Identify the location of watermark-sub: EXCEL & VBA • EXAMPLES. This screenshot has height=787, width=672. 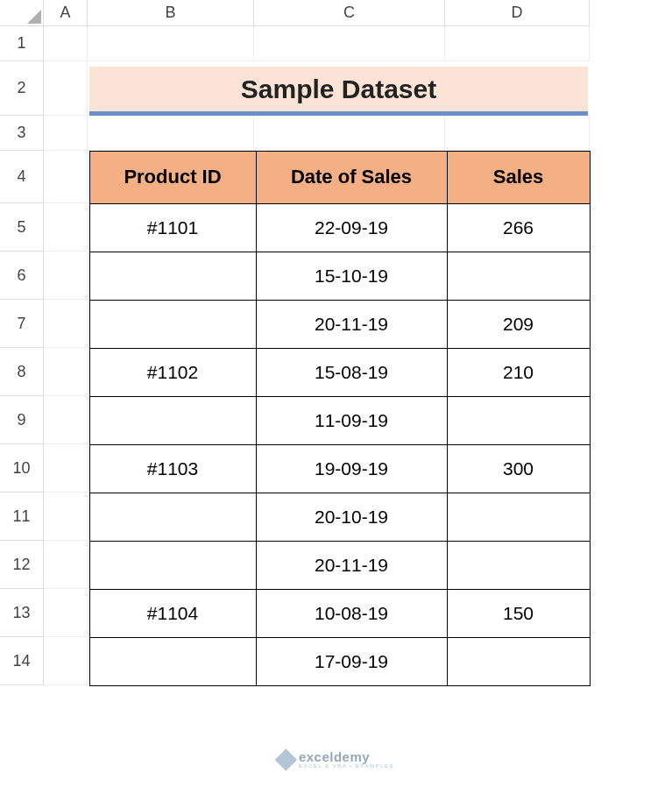
(347, 766).